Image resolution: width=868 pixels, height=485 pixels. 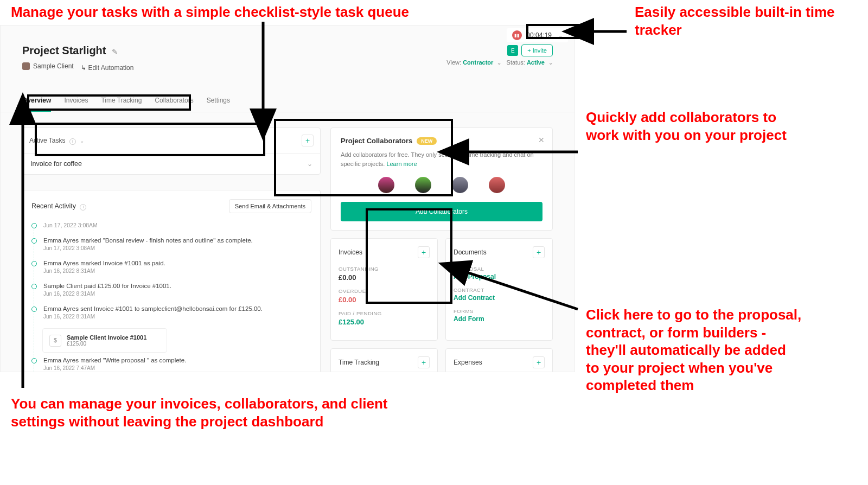 What do you see at coordinates (482, 62) in the screenshot?
I see `view-dropdown: Contractor ⌄` at bounding box center [482, 62].